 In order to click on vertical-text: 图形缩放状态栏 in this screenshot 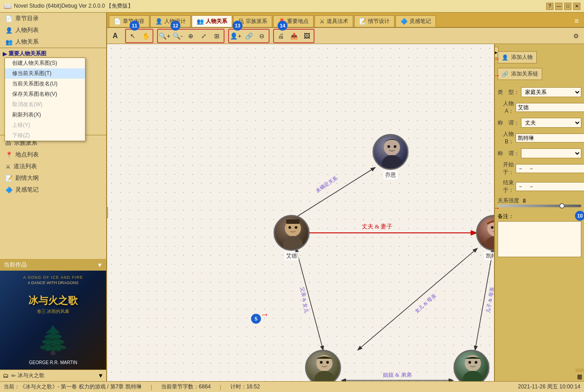, I will do `click(580, 370)`.